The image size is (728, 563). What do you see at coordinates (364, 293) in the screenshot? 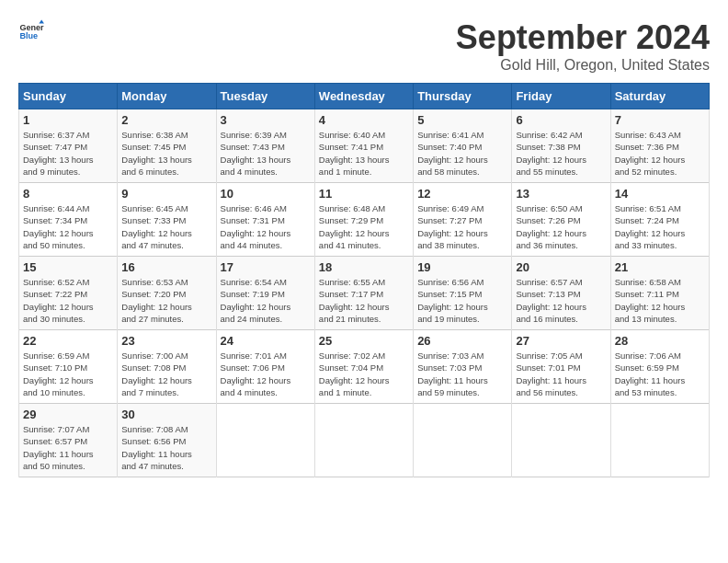
I see `calendar-cell: 18Sunrise: 6:55 AM Sunset: 7:17 PM Dayli…` at bounding box center [364, 293].